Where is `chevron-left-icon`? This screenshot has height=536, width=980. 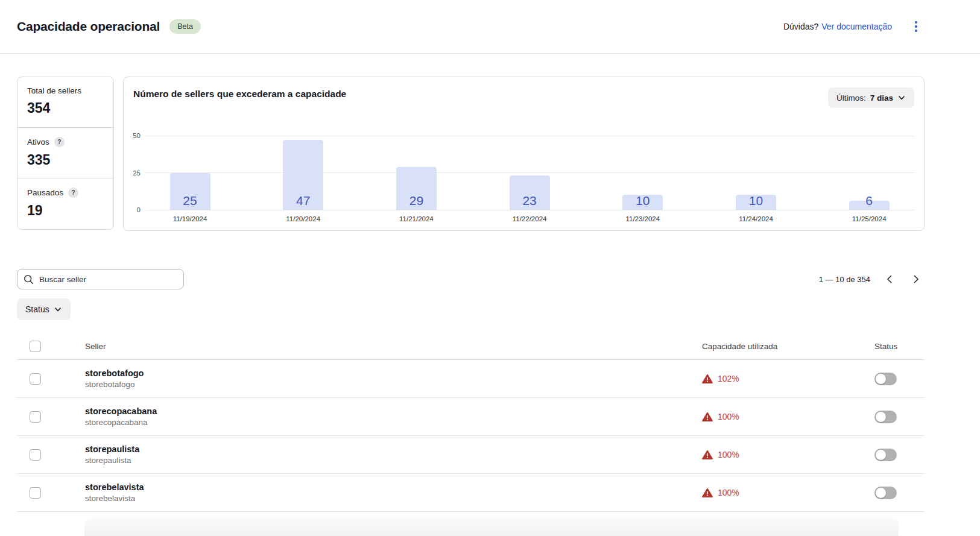
chevron-left-icon is located at coordinates (890, 279).